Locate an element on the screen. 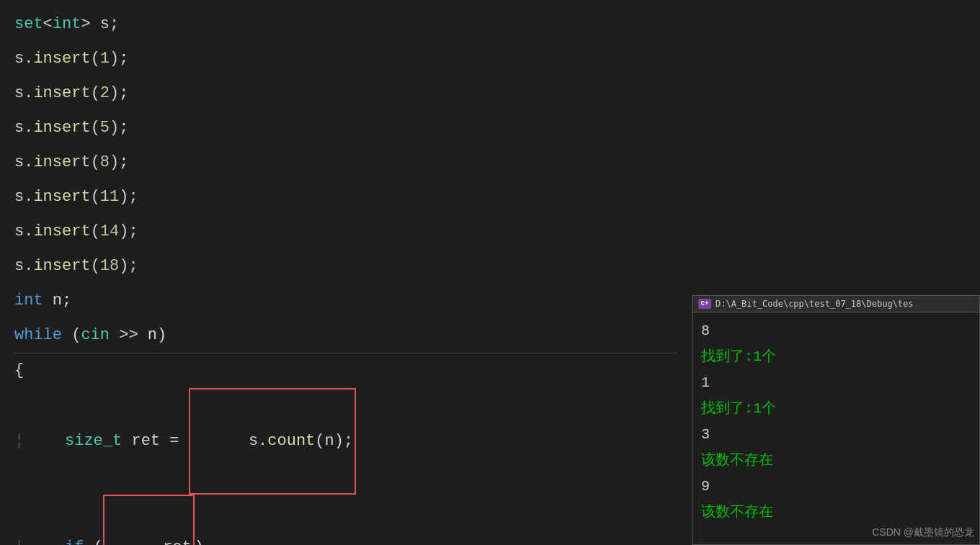 This screenshot has height=545, width=980. code-line-1: set<int> s; is located at coordinates (346, 24).